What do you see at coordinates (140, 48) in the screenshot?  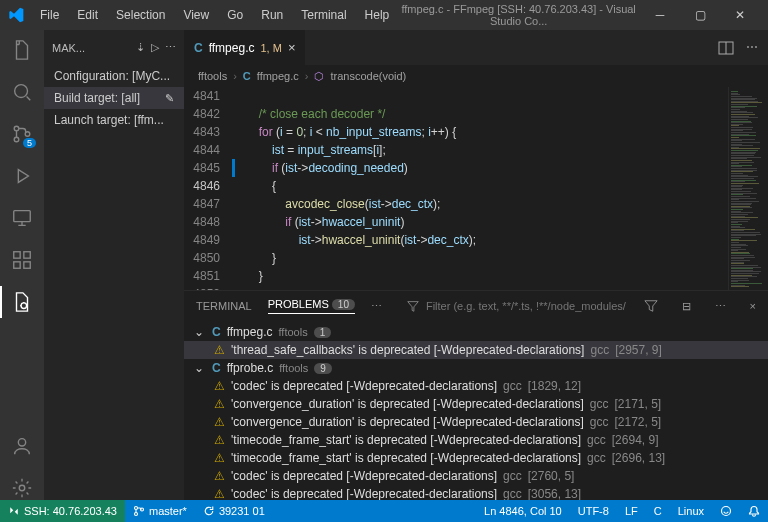 I see `sidebar-action-build-icon: ⇣` at bounding box center [140, 48].